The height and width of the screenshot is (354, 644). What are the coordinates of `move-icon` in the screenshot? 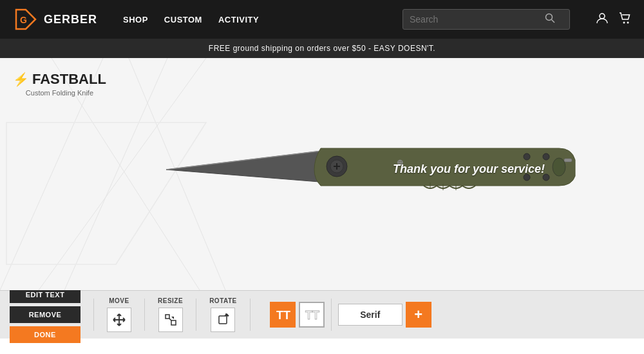 It's located at (119, 320).